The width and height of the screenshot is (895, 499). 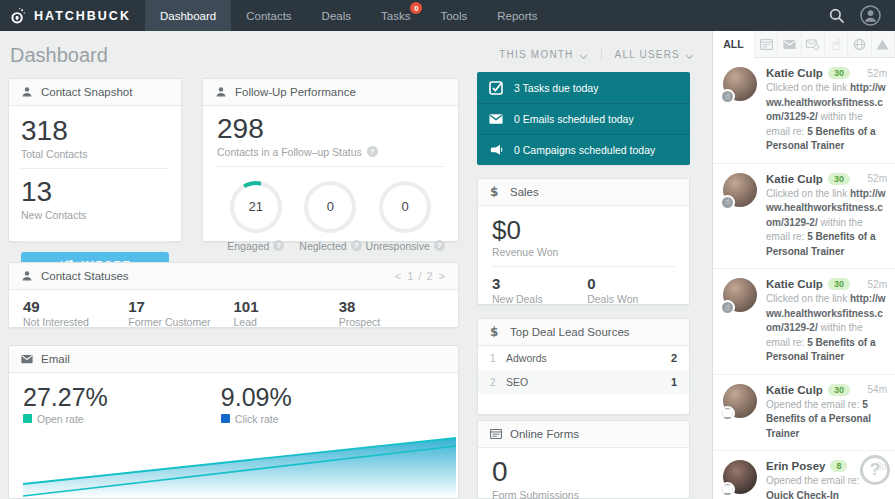 I want to click on revenue-value: $0, so click(x=584, y=230).